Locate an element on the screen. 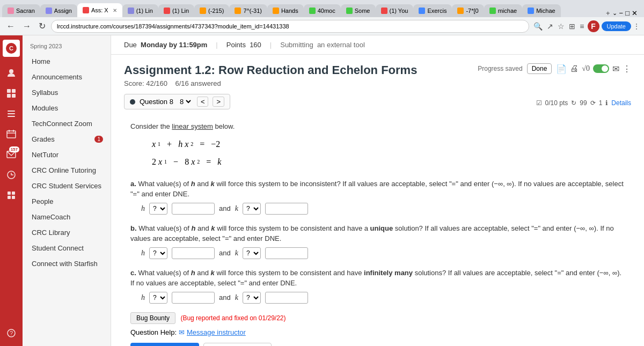 Image resolution: width=644 pixels, height=346 pixels. sidebar-item-label: Grades is located at coordinates (43, 139).